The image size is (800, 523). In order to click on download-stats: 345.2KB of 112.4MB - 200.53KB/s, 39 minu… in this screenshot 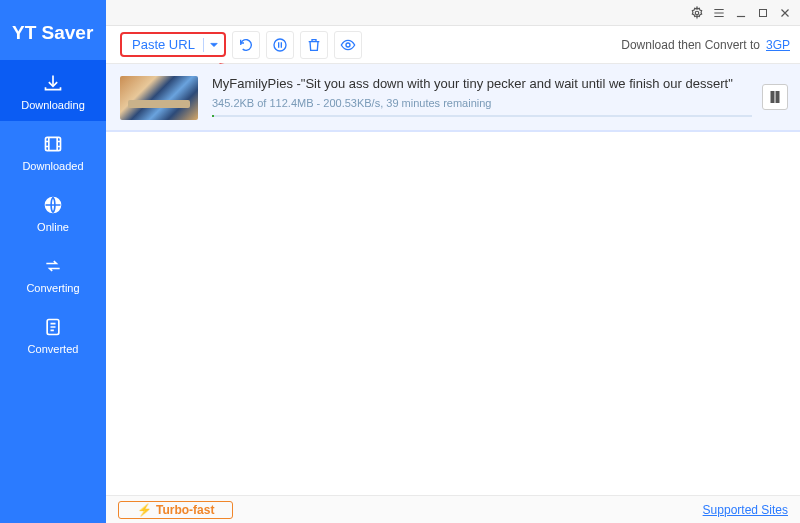, I will do `click(482, 103)`.